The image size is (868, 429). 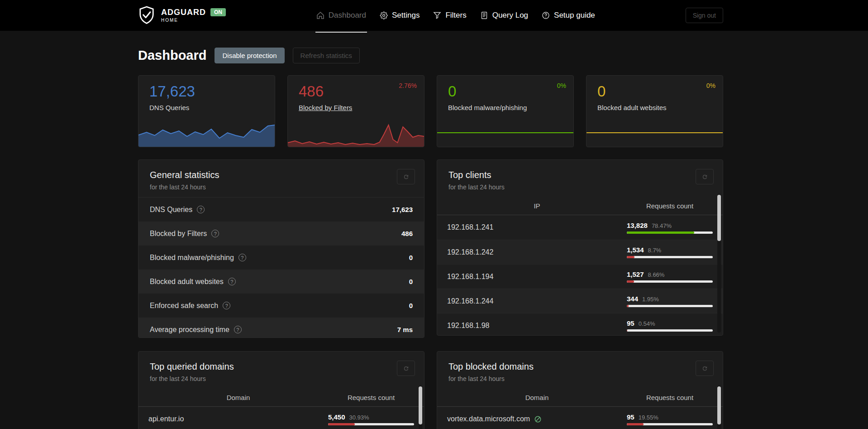 What do you see at coordinates (281, 234) in the screenshot?
I see `stats-row: Blocked by Filters? 486` at bounding box center [281, 234].